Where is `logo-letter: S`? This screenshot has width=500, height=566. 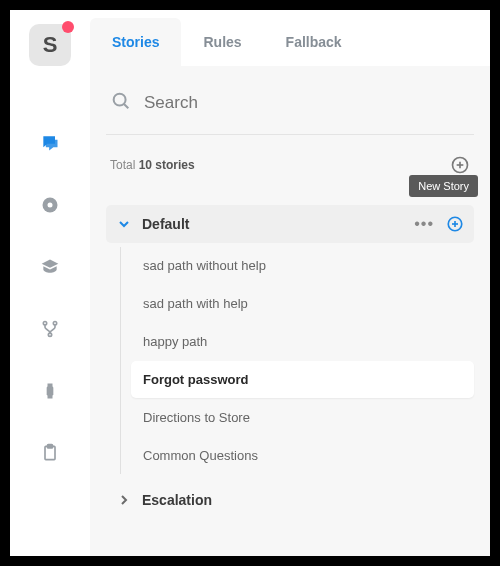
logo-letter: S is located at coordinates (50, 45).